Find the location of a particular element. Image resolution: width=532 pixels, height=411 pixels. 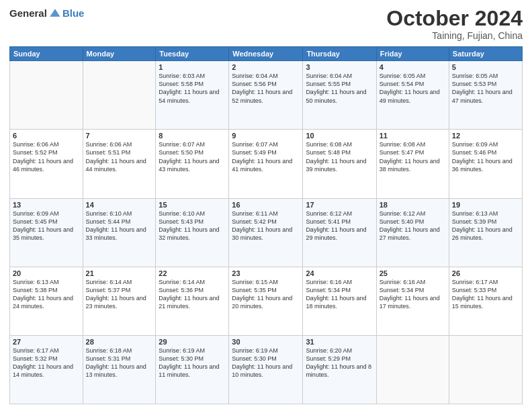

day-number: 2 is located at coordinates (266, 67).